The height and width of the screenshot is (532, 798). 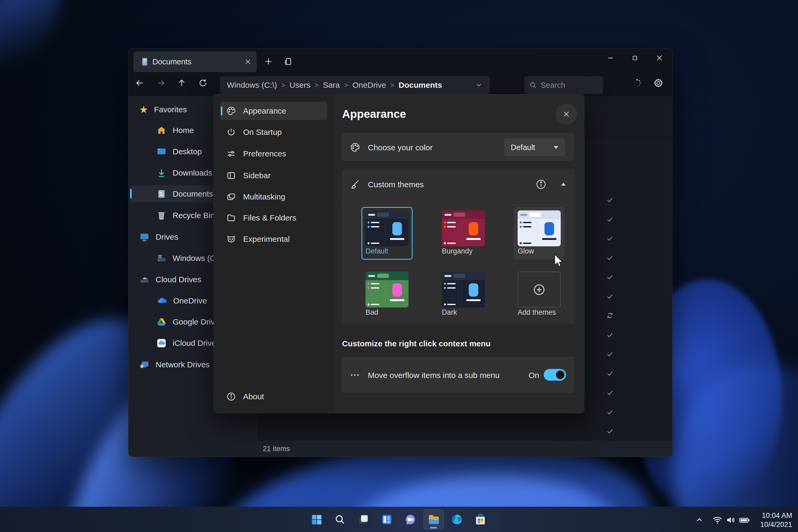 I want to click on settings-nav-on-startup: On Startup, so click(x=273, y=132).